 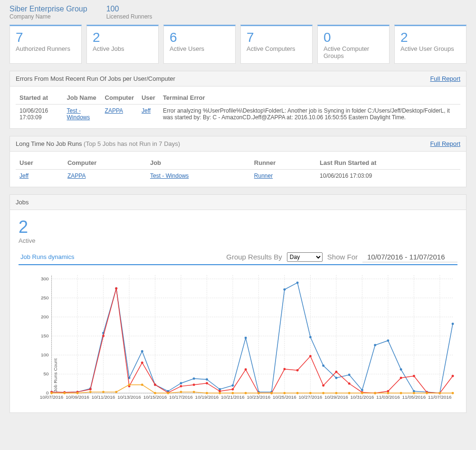 I want to click on table-row: Jeff ZAPPA Test - Windows Runner 10/06/2…, so click(x=238, y=176).